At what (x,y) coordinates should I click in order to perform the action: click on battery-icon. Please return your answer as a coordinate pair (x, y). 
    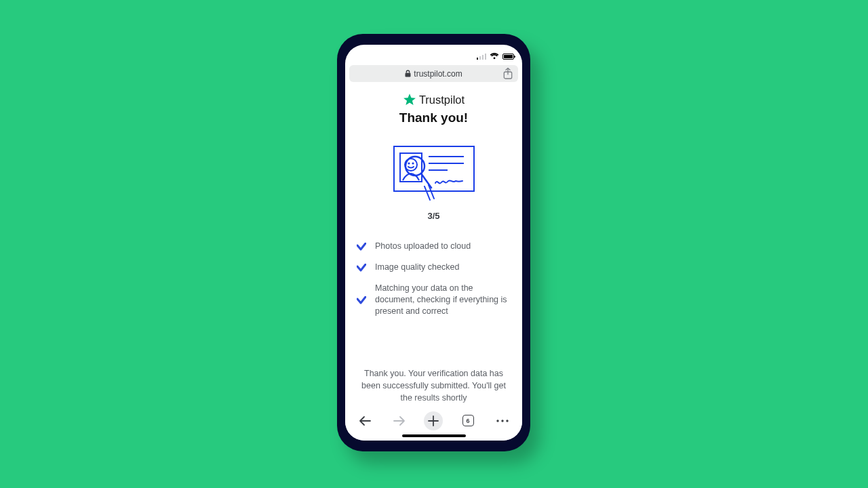
    Looking at the image, I should click on (509, 57).